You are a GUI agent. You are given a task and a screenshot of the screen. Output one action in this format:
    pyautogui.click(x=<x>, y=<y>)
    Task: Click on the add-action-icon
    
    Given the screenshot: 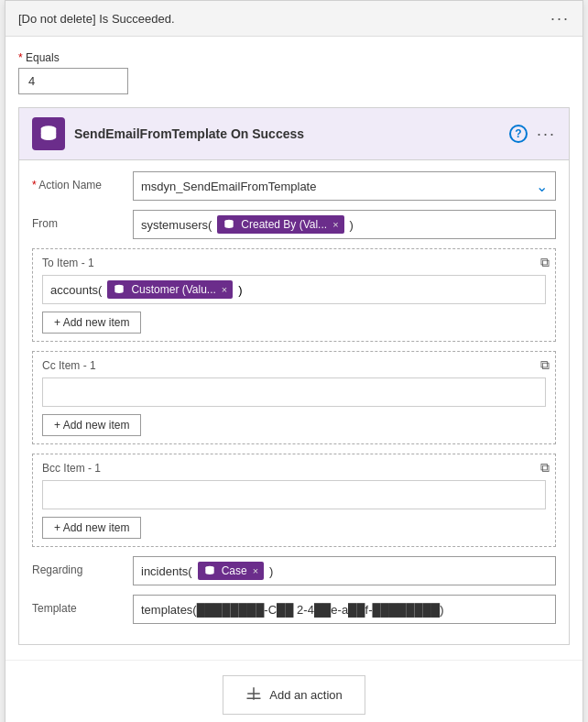 What is the action you would take?
    pyautogui.click(x=254, y=695)
    